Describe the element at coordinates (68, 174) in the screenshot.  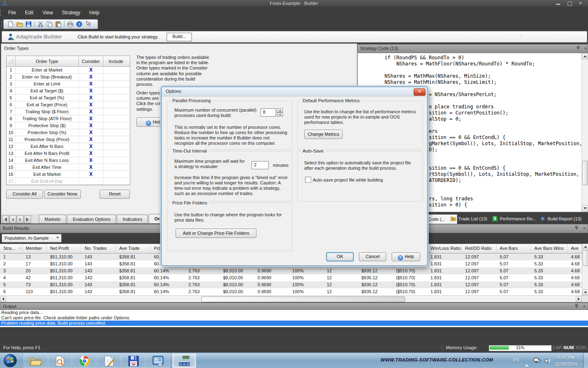
I see `order-type-row: 16Exit at MarketX` at that location.